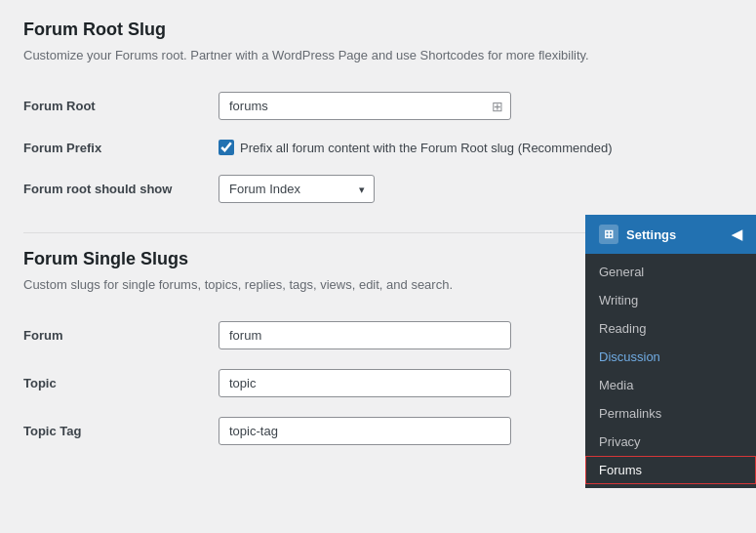  What do you see at coordinates (121, 147) in the screenshot?
I see `forum-prefix-label: Forum Prefix` at bounding box center [121, 147].